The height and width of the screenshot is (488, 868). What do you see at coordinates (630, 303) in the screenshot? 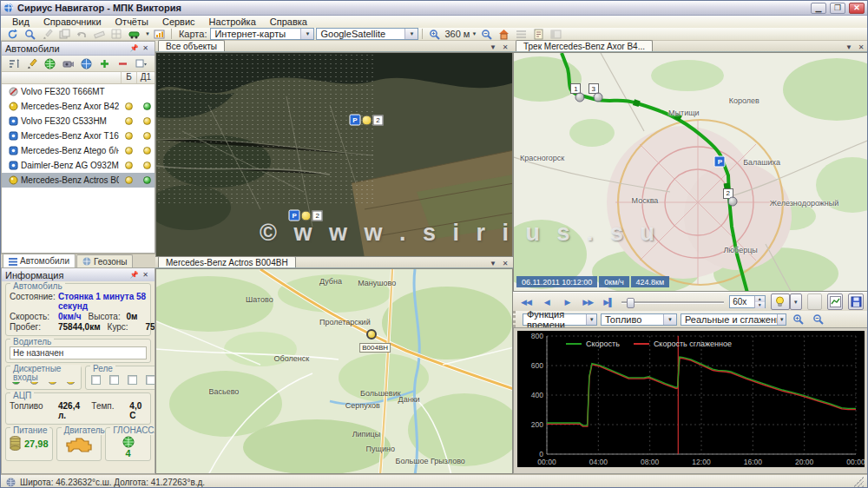
I see `slider-thumb` at bounding box center [630, 303].